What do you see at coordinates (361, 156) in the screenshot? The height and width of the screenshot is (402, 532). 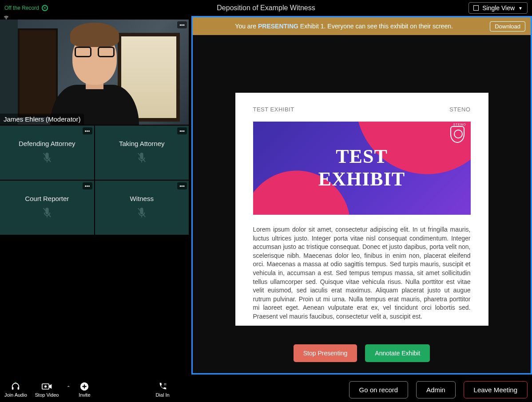 I see `banner-line1: TEST` at bounding box center [361, 156].